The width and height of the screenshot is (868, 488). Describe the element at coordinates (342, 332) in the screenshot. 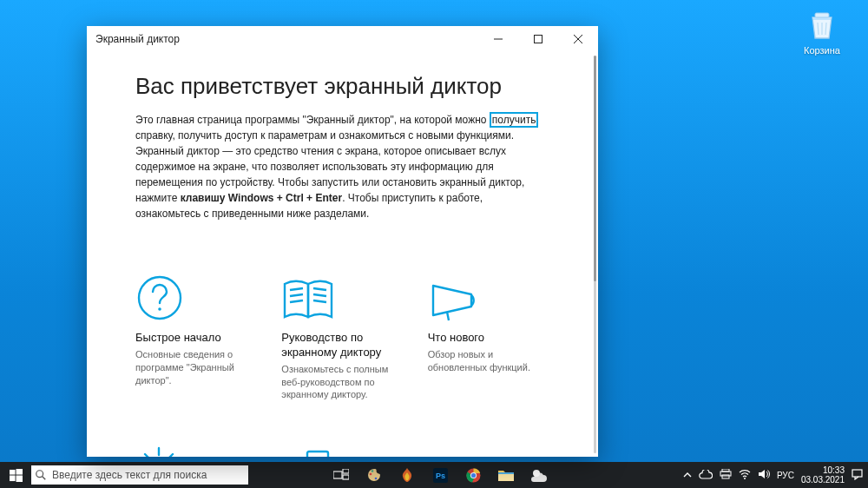

I see `tiles-row: Быстрое начало Основные сведения о прогр…` at that location.